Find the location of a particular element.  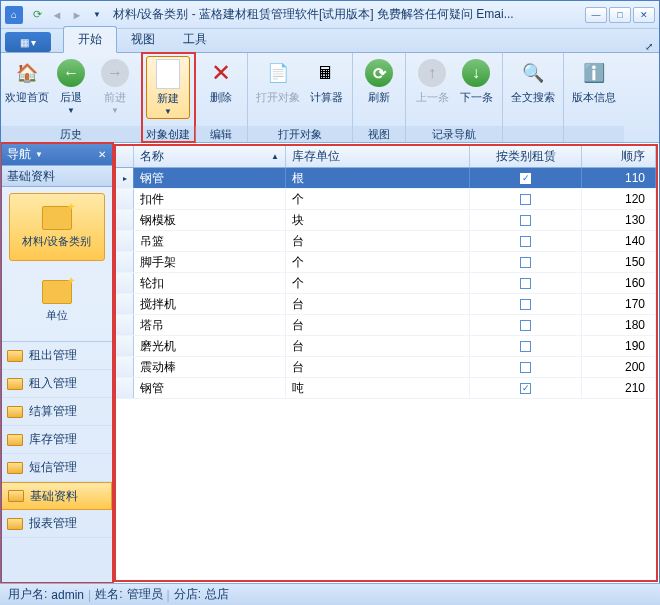

table-row: 轮扣个160 is located at coordinates (386, 284).